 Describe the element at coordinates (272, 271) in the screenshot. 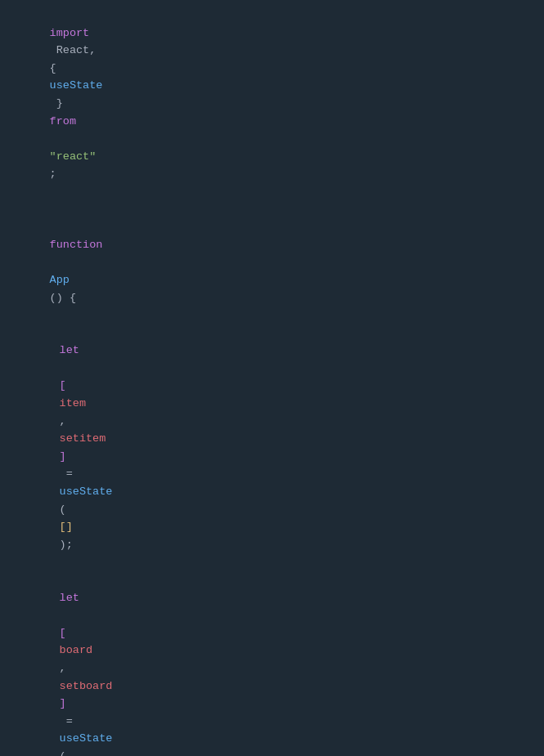

I see `code-line-3: function App () {` at that location.